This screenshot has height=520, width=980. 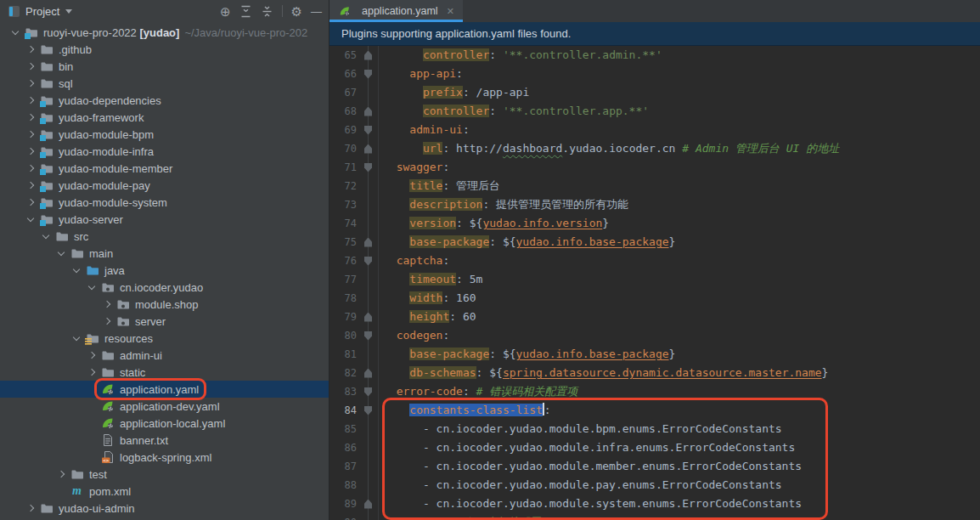 What do you see at coordinates (655, 34) in the screenshot?
I see `plugin-notification-banner: Plugins supporting application.yaml file…` at bounding box center [655, 34].